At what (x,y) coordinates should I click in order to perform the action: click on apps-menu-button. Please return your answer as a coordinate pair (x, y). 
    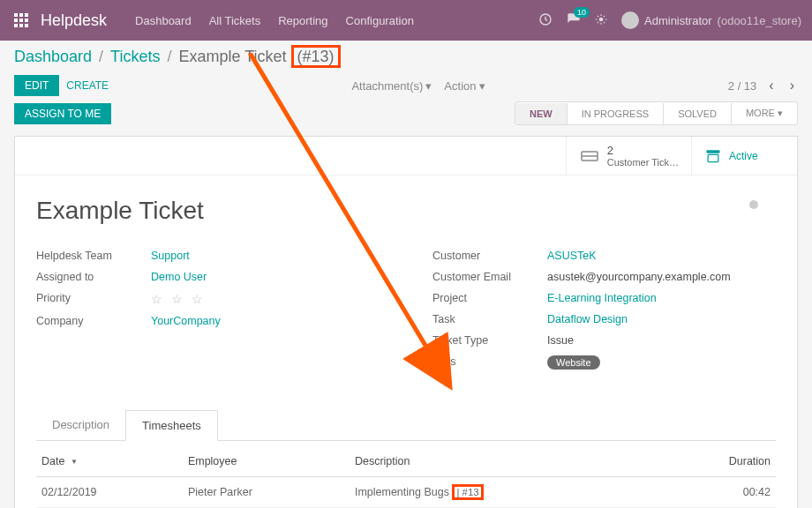
    Looking at the image, I should click on (21, 20).